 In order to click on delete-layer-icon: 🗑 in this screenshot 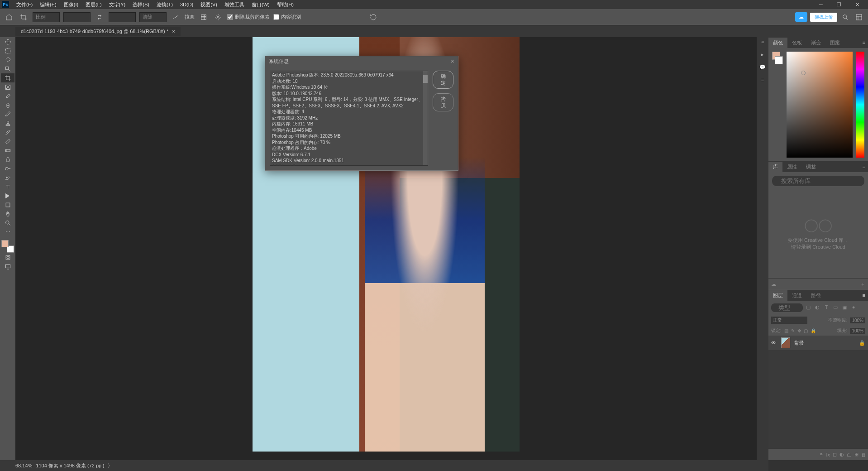, I will do `click(863, 455)`.